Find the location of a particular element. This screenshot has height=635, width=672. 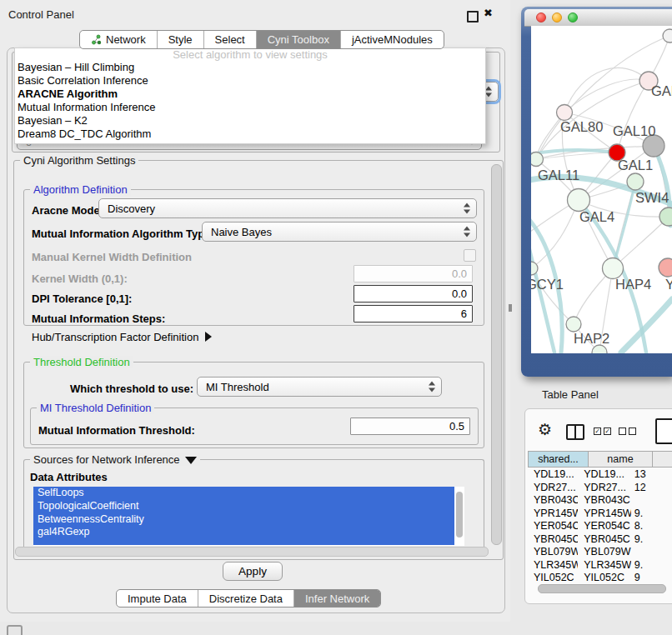

node-hap4 is located at coordinates (614, 268).